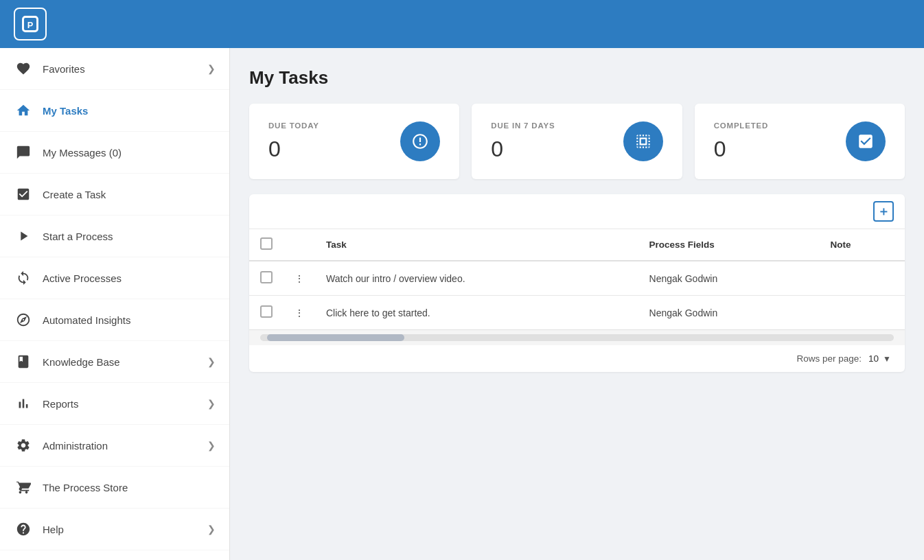 This screenshot has width=924, height=560. Describe the element at coordinates (115, 152) in the screenshot. I see `sidebar-item-my-messages: My Messages (0)` at that location.